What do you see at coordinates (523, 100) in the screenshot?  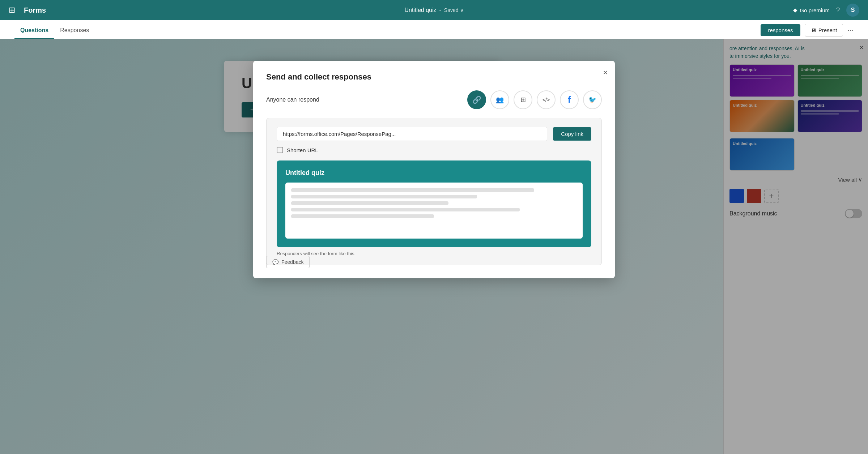 I see `qr-icon: ⊞` at bounding box center [523, 100].